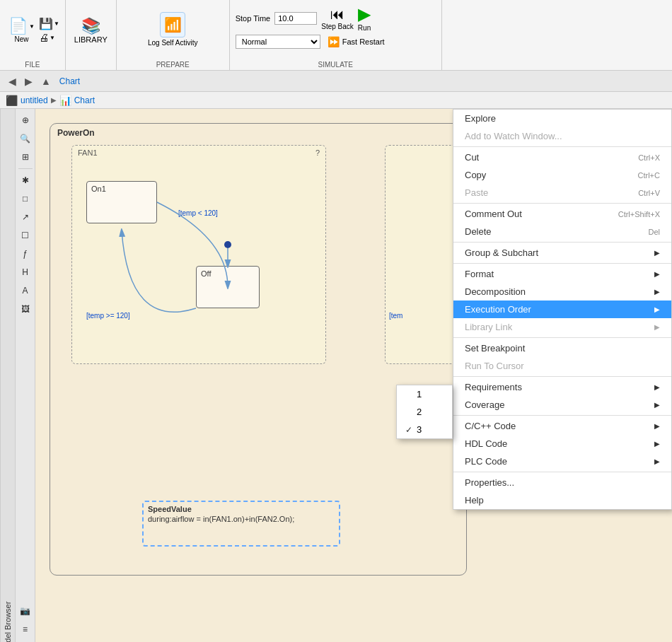 This screenshot has height=642, width=672. Describe the element at coordinates (228, 287) in the screenshot. I see `off-state: Off` at that location.